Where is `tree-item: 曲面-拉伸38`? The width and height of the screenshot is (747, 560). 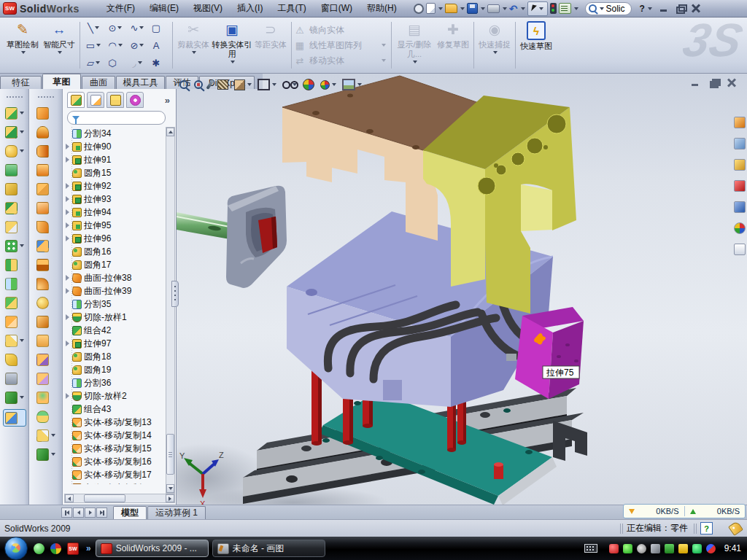
tree-item: 曲面-拉伸38 is located at coordinates (115, 278).